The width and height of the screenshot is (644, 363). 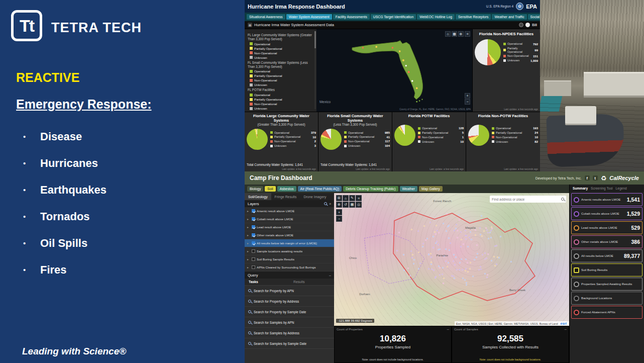 I want to click on summary-item: Soil Boring Results, so click(x=607, y=270).